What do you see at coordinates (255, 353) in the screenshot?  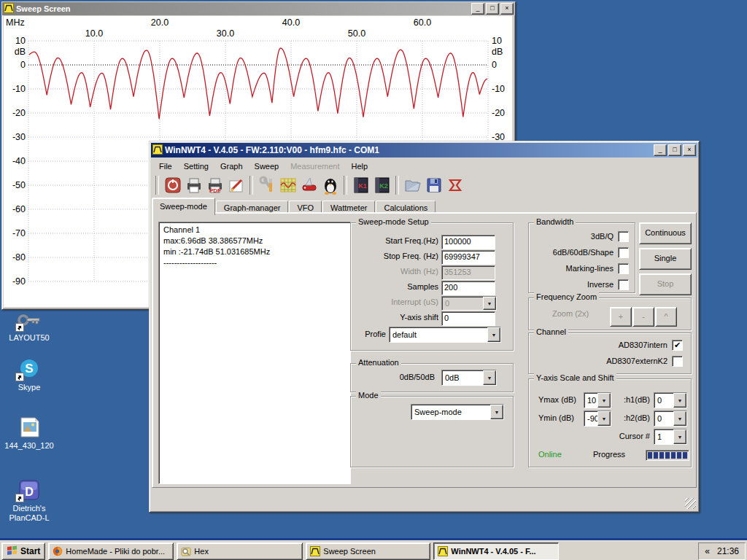 I see `channel-info-listbox: Channel 1 max:6.96dB 38.386577MHz min :-…` at bounding box center [255, 353].